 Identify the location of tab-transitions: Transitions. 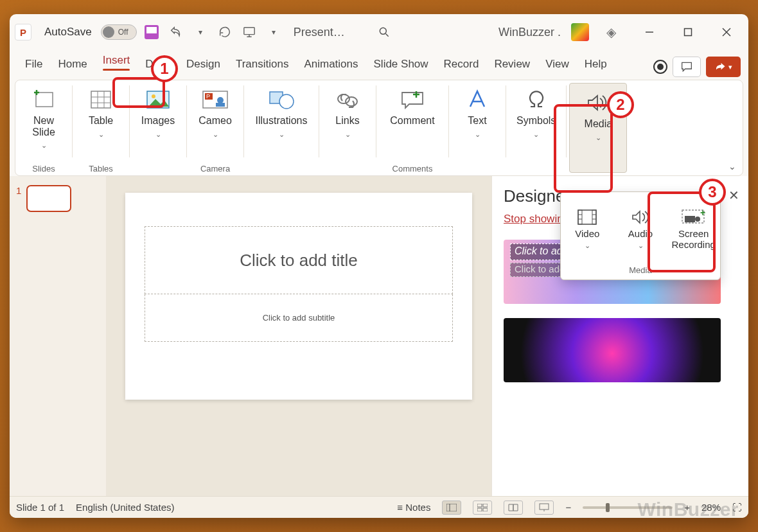
(262, 65).